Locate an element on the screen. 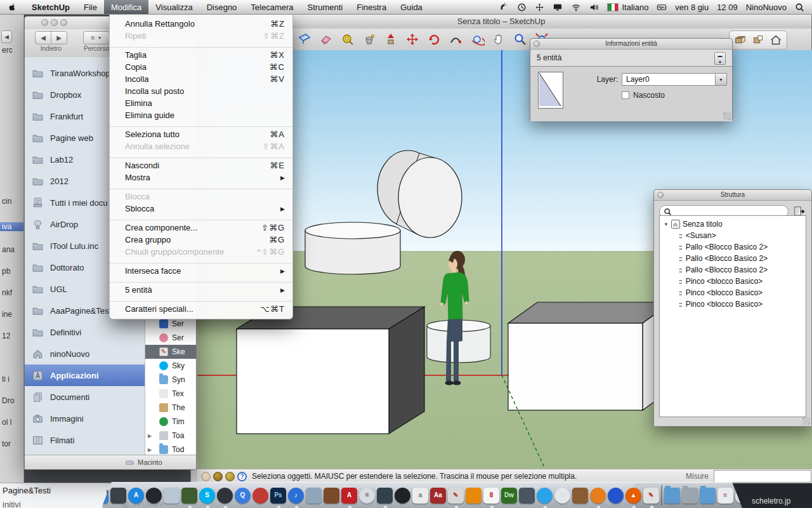 The image size is (812, 508). disclosure-triangle-icon: ▼ is located at coordinates (666, 225).